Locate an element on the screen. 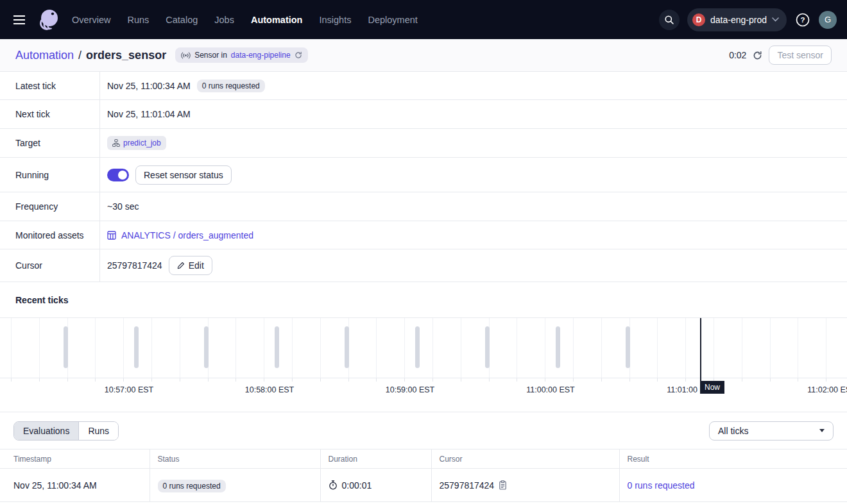 The image size is (847, 504). monitored-asset-name: ANALYTICS / orders_augmented is located at coordinates (187, 235).